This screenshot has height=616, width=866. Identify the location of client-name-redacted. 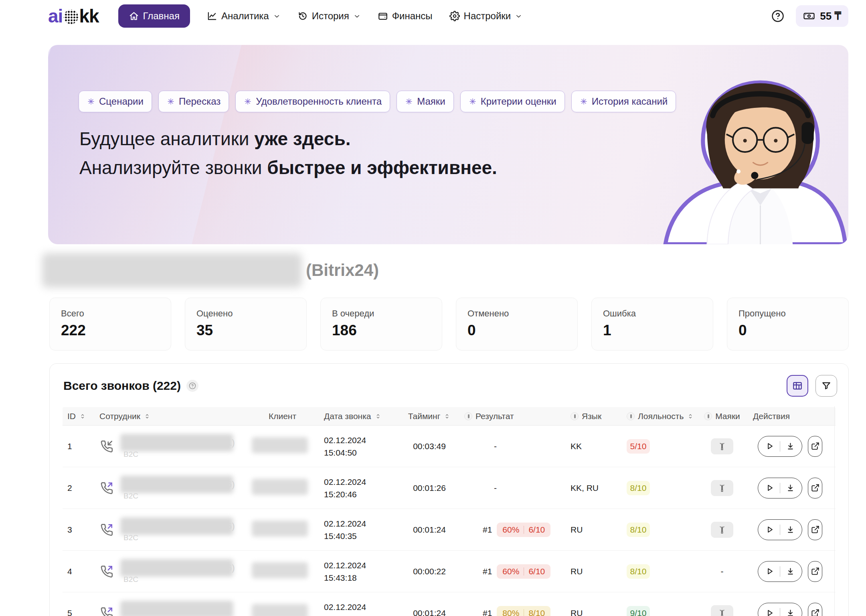
(280, 529).